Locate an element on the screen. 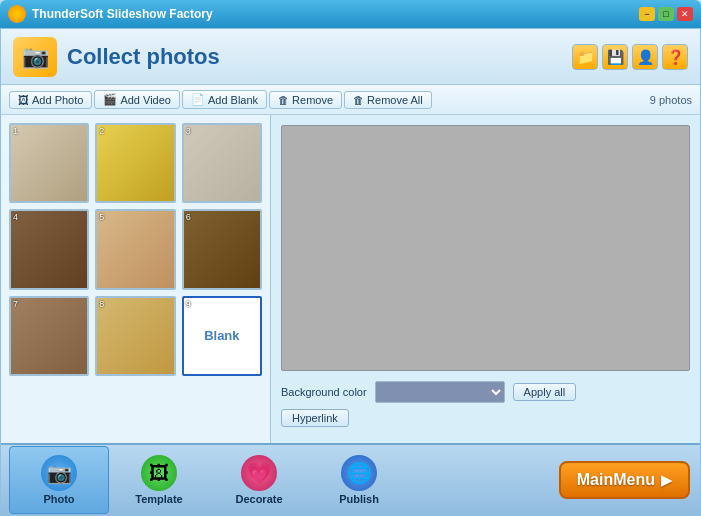 Image resolution: width=701 pixels, height=516 pixels. nav-label-template: Template is located at coordinates (158, 499).